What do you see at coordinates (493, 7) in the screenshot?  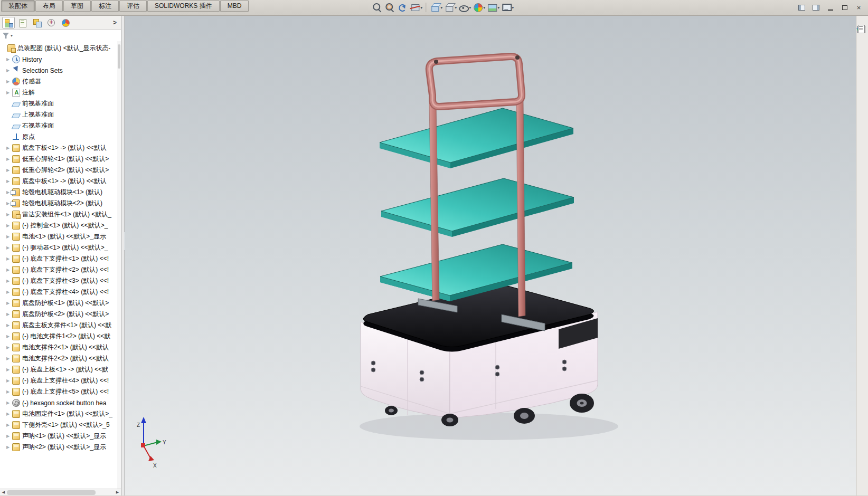 I see `apply-scene-button: ▾` at bounding box center [493, 7].